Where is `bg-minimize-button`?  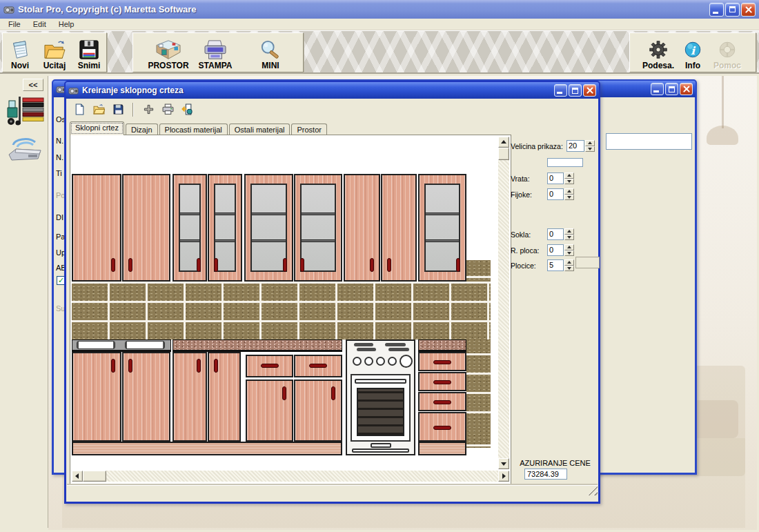 bg-minimize-button is located at coordinates (657, 89).